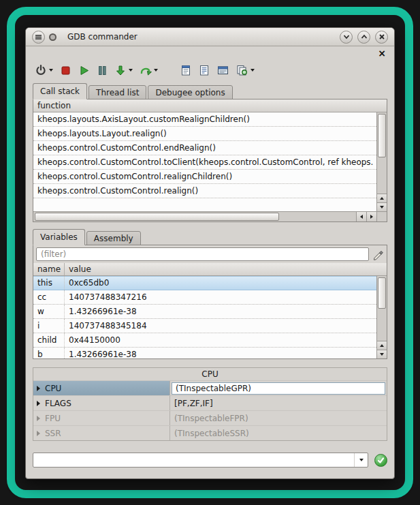 The image size is (420, 505). What do you see at coordinates (205, 217) in the screenshot?
I see `callstack-horizontal-scrollbar` at bounding box center [205, 217].